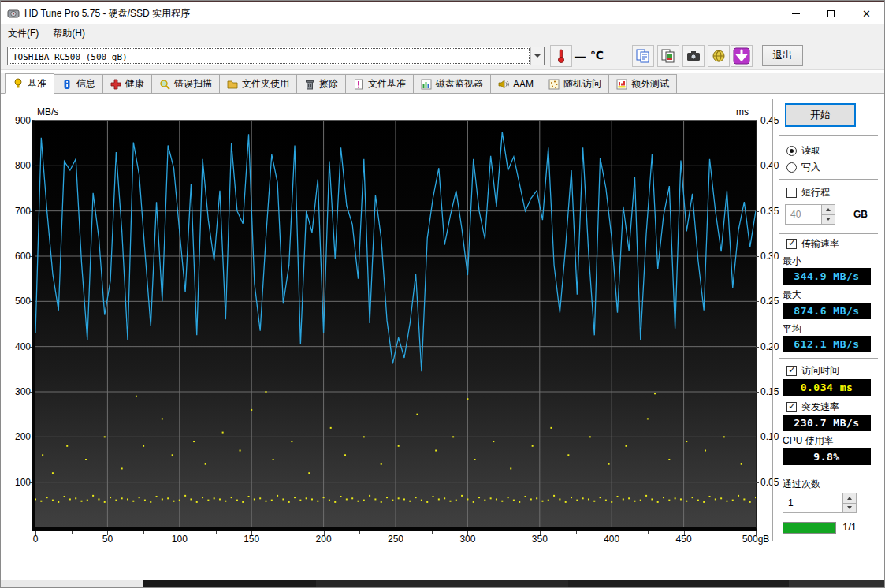  Describe the element at coordinates (443, 33) in the screenshot. I see `menu-bar: 文件(F) 帮助(H)` at that location.